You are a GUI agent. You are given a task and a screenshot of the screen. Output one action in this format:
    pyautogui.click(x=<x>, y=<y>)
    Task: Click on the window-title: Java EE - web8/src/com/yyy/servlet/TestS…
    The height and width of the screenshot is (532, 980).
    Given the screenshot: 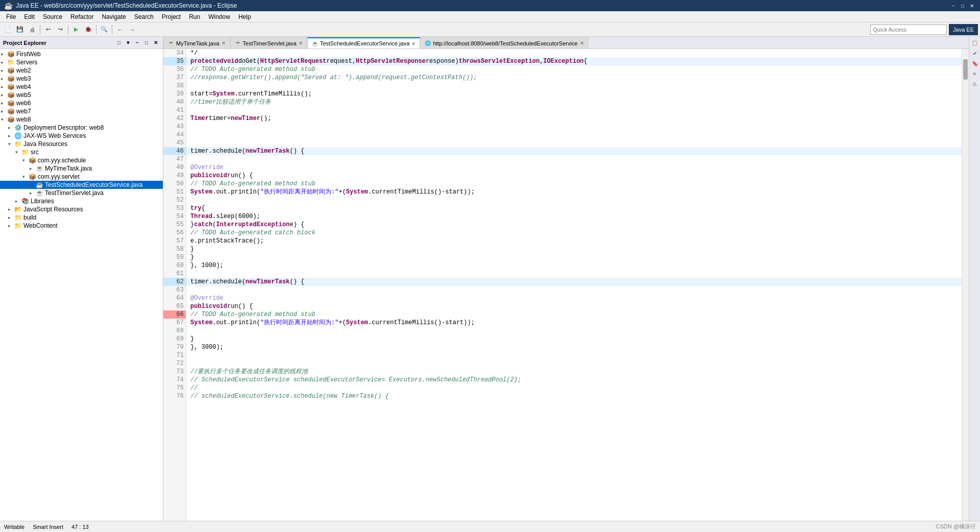 What is the action you would take?
    pyautogui.click(x=483, y=6)
    